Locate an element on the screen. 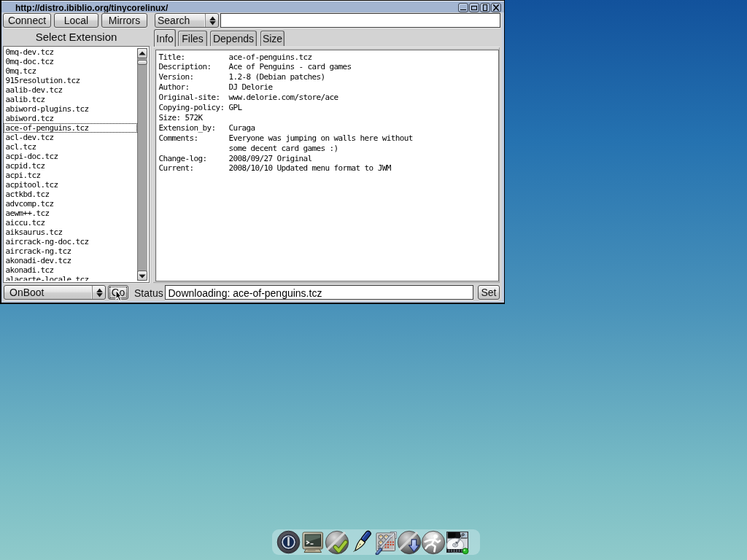 This screenshot has height=560, width=747. tab-files: Files is located at coordinates (193, 38).